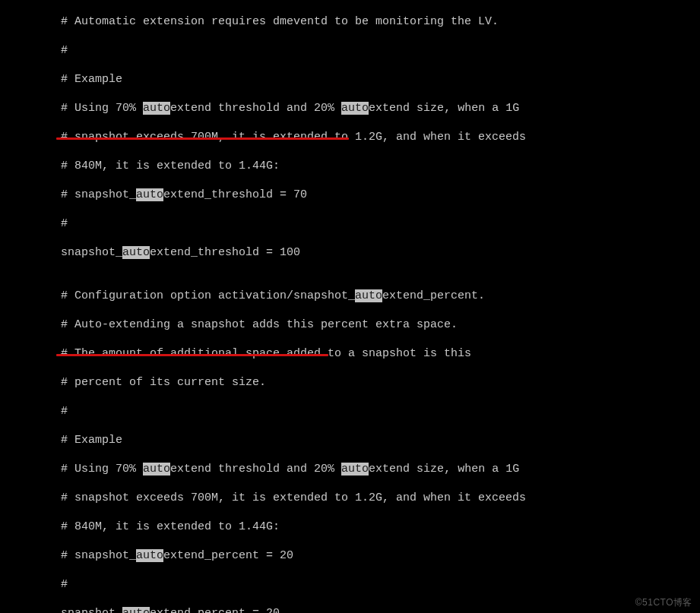 The width and height of the screenshot is (700, 613). What do you see at coordinates (239, 354) in the screenshot?
I see `text: # The amount of additional space added t…` at bounding box center [239, 354].